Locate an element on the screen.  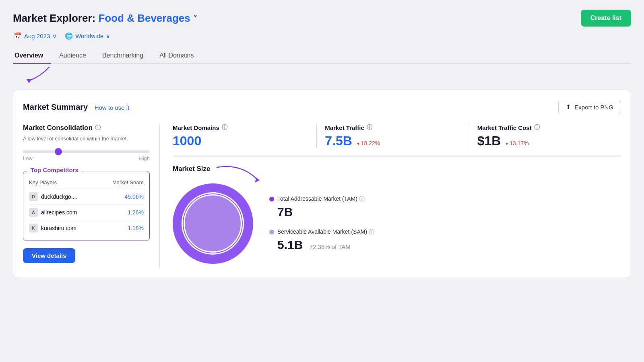
sam-dot is located at coordinates (272, 232).